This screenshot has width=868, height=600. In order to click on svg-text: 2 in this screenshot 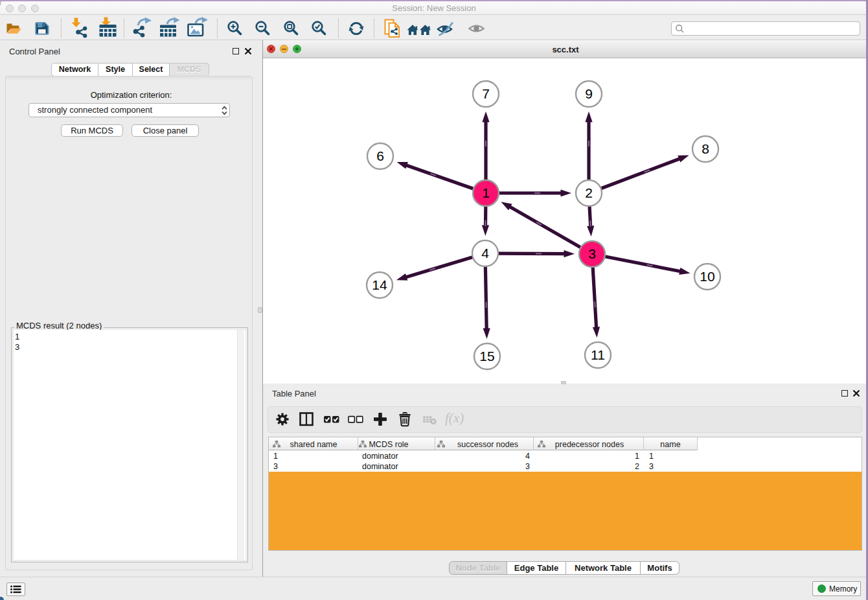, I will do `click(589, 193)`.